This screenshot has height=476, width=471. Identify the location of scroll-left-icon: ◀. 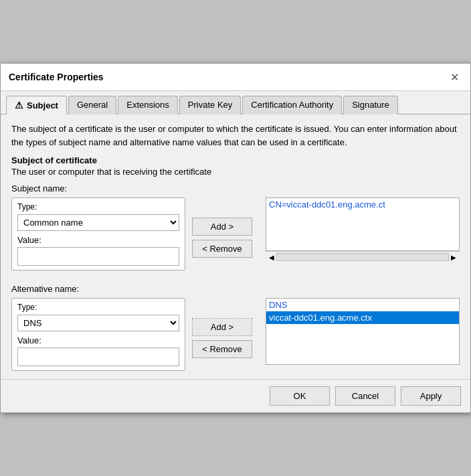
(272, 257).